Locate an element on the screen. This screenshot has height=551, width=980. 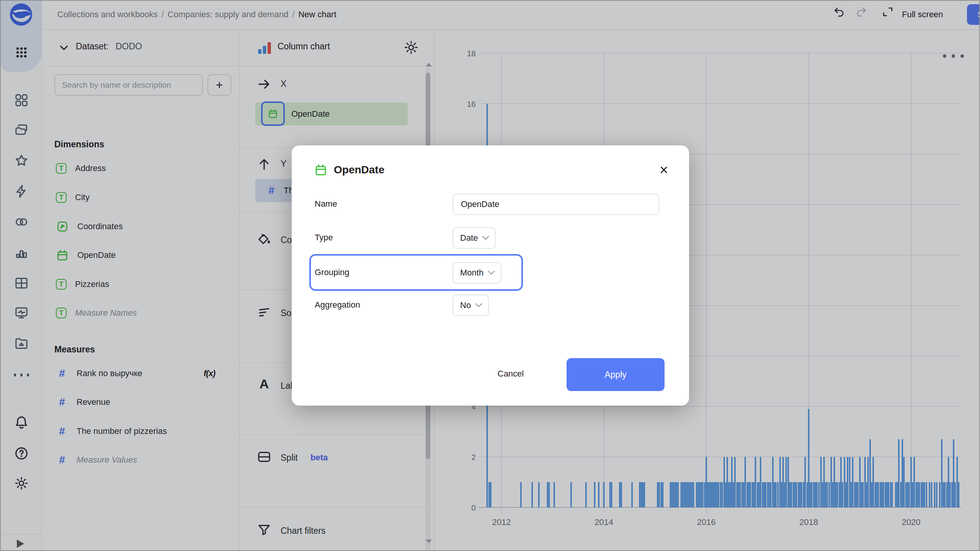
calendar-field-icon is located at coordinates (321, 170).